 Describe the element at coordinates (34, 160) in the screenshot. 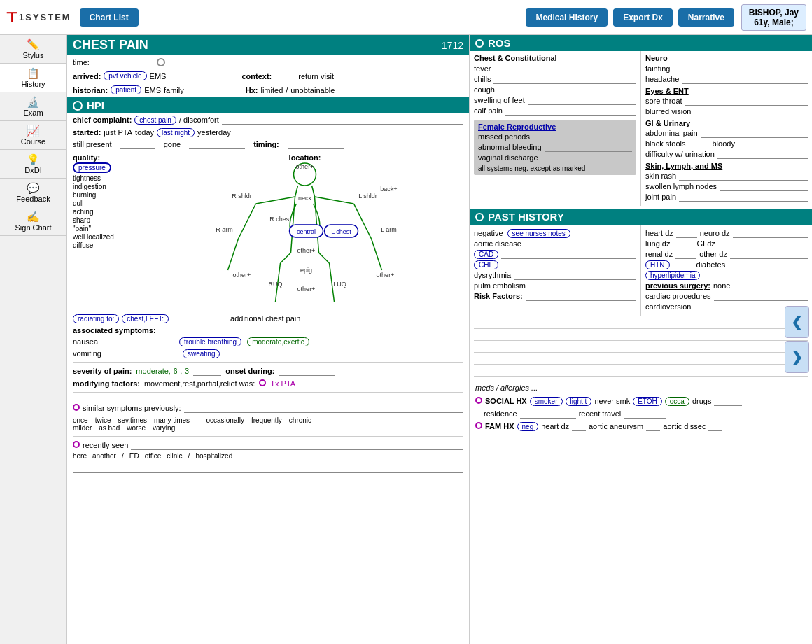

I see `dxdi-icon: 💡` at that location.